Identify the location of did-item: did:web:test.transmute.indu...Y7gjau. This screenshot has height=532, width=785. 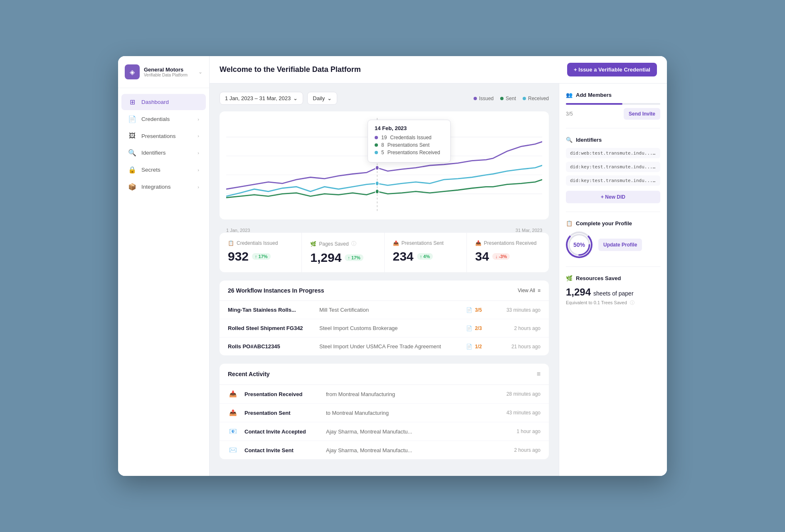
(613, 153).